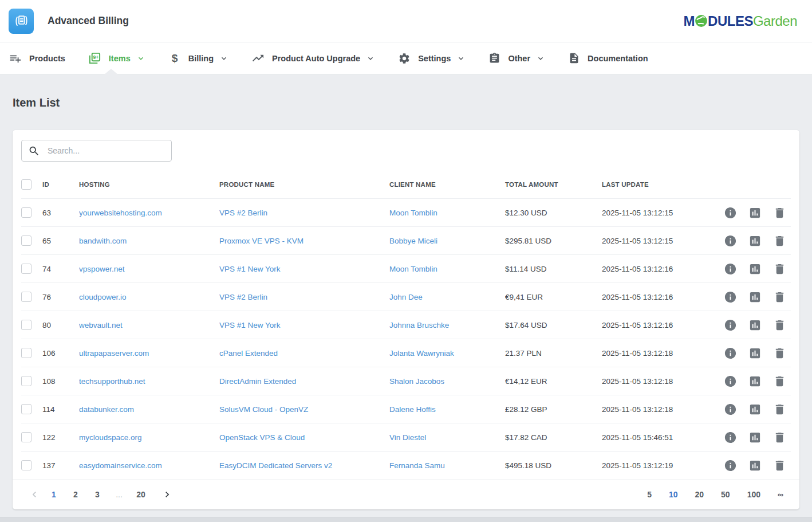 Image resolution: width=812 pixels, height=522 pixels. Describe the element at coordinates (553, 185) in the screenshot. I see `column-header-total-amount: TOTAL AMOUNT` at that location.